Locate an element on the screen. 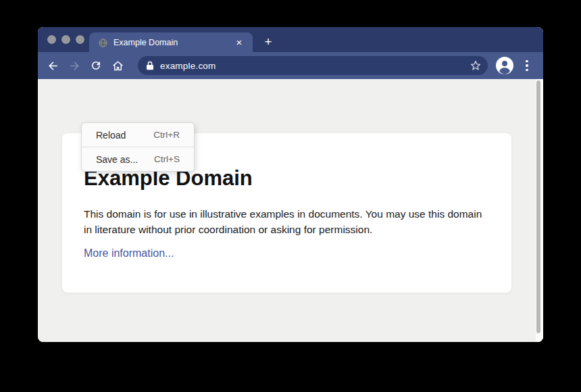 This screenshot has width=581, height=392. forward-icon is located at coordinates (74, 66).